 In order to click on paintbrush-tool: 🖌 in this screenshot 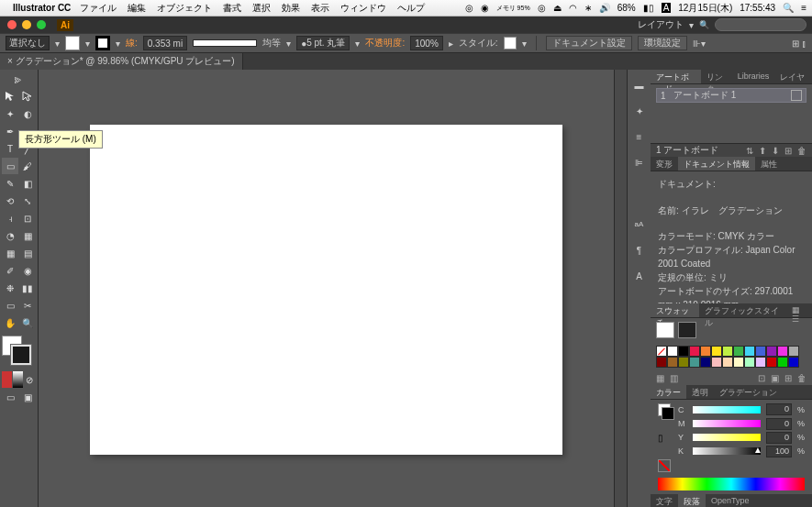, I will do `click(28, 166)`.